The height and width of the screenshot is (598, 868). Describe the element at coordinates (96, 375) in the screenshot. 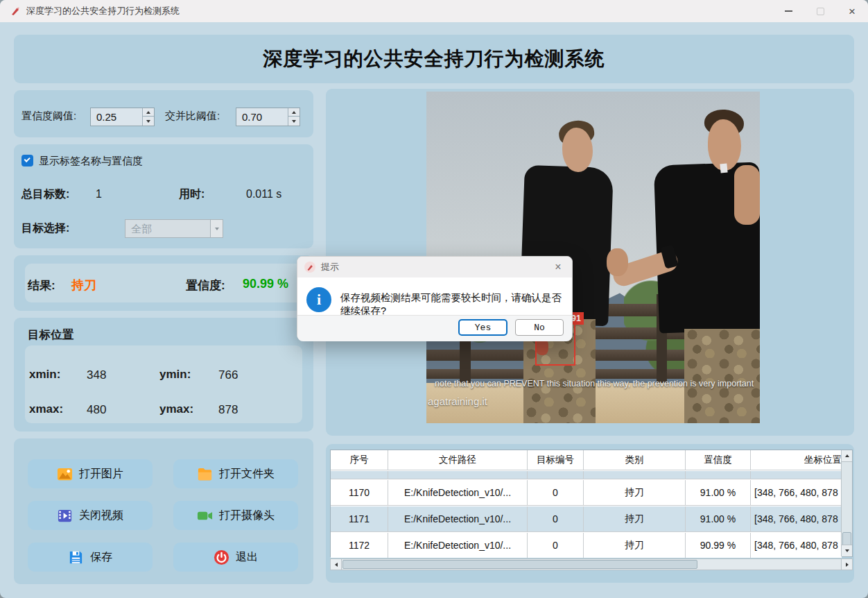

I see `xmin-value: 348` at that location.